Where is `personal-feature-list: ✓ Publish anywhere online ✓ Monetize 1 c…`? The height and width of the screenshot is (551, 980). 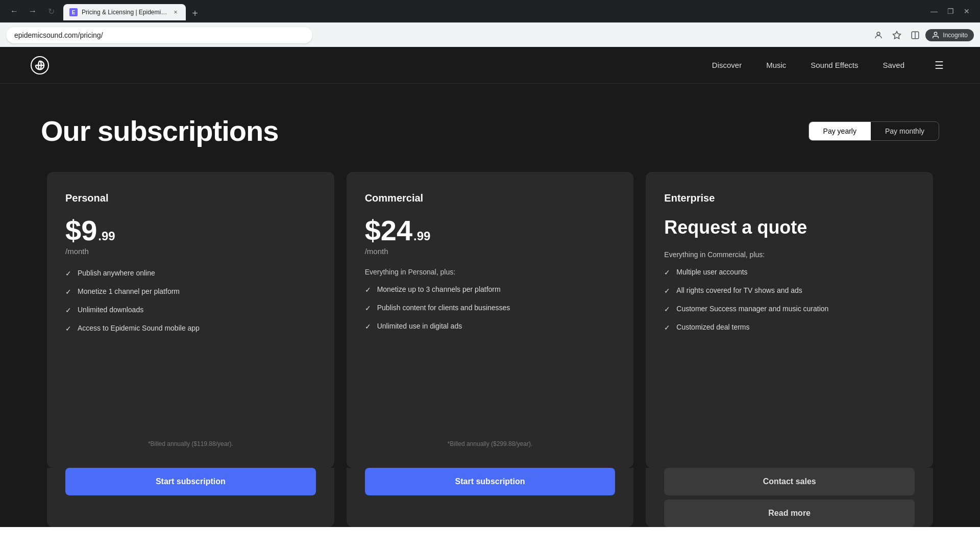 personal-feature-list: ✓ Publish anywhere online ✓ Monetize 1 c… is located at coordinates (191, 348).